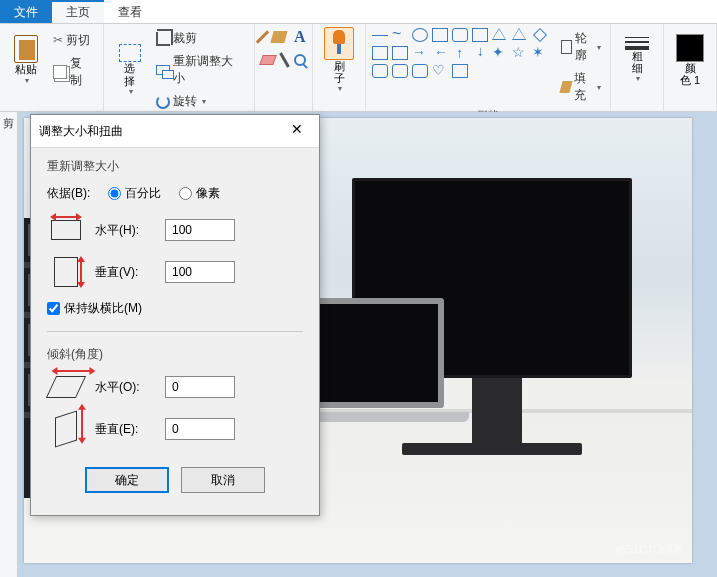 This screenshot has height=577, width=717. What do you see at coordinates (583, 87) in the screenshot?
I see `fill-label: 填充` at bounding box center [583, 87].